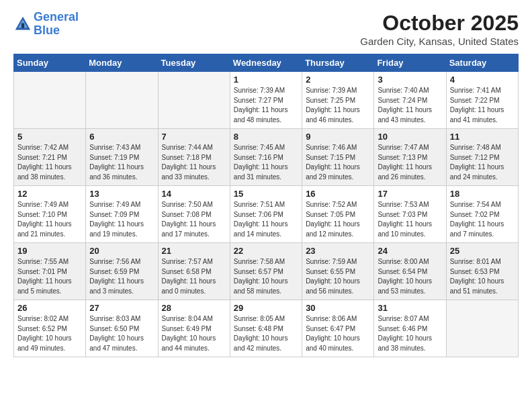 This screenshot has width=532, height=411. What do you see at coordinates (50, 329) in the screenshot?
I see `calendar-day-cell: 26Sunrise: 8:02 AM Sunset: 6:52 PM Dayli…` at bounding box center [50, 329].